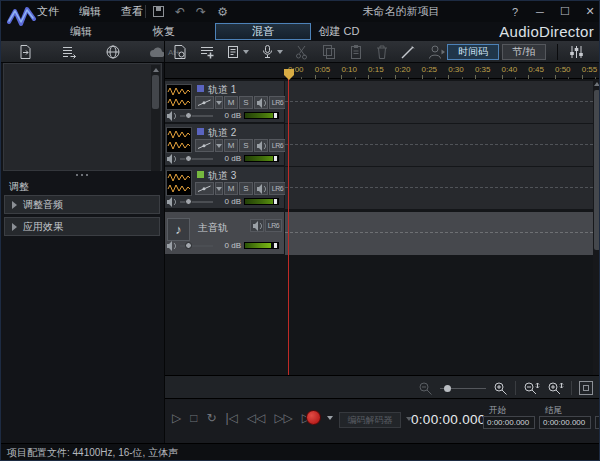 This screenshot has height=461, width=600. I want to click on master-track-header: ♪ 主音轨 LR6 0 dB, so click(224, 234).